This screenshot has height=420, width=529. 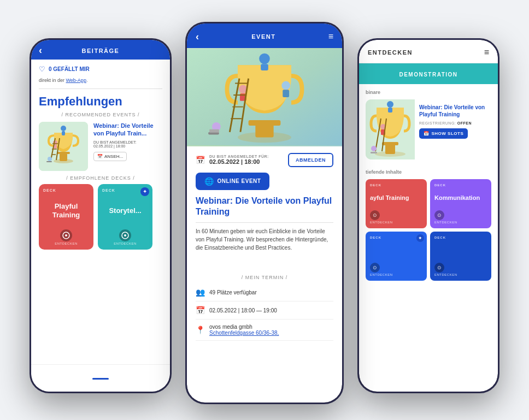 I want to click on online-event-row: 🌐 ONLINE EVENT, so click(x=264, y=184).